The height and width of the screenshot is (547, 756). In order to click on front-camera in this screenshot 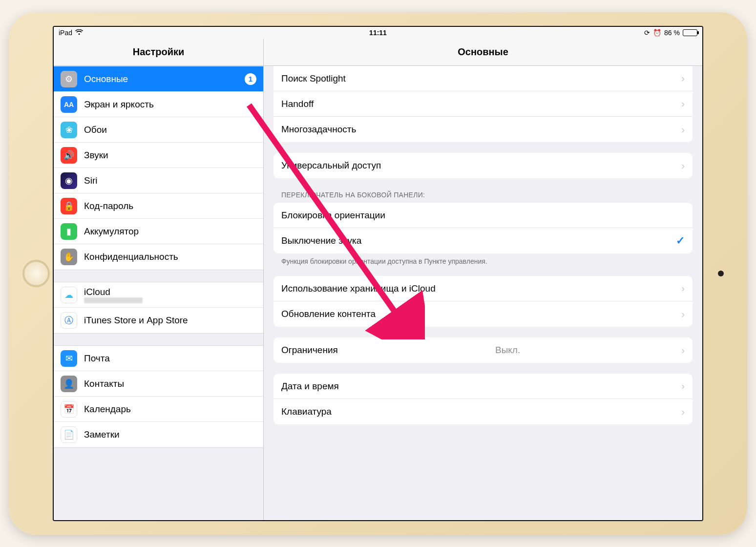, I will do `click(721, 274)`.